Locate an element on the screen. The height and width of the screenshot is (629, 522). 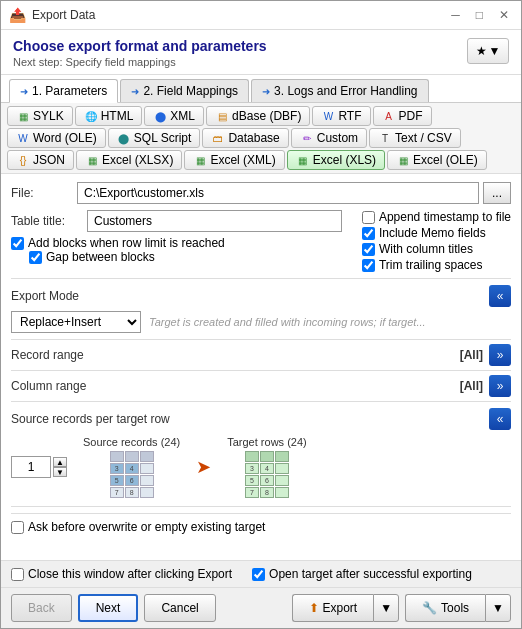
file-input-row: ... is located at coordinates (294, 193).